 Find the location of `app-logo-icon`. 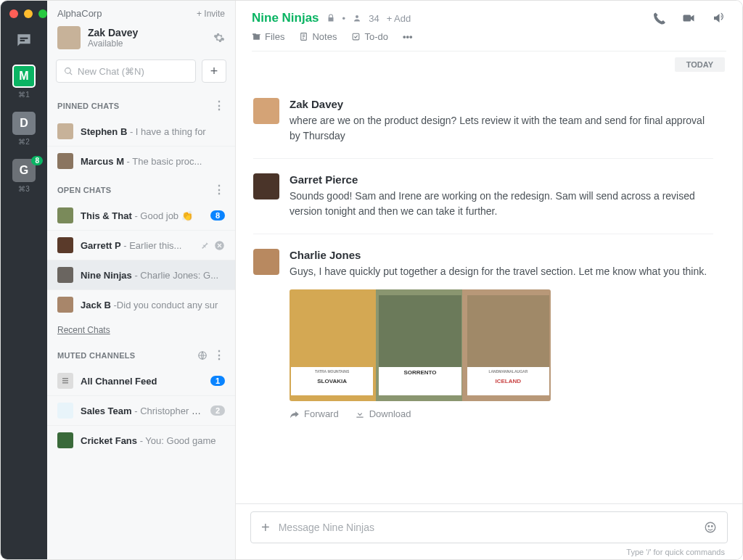

app-logo-icon is located at coordinates (24, 41).